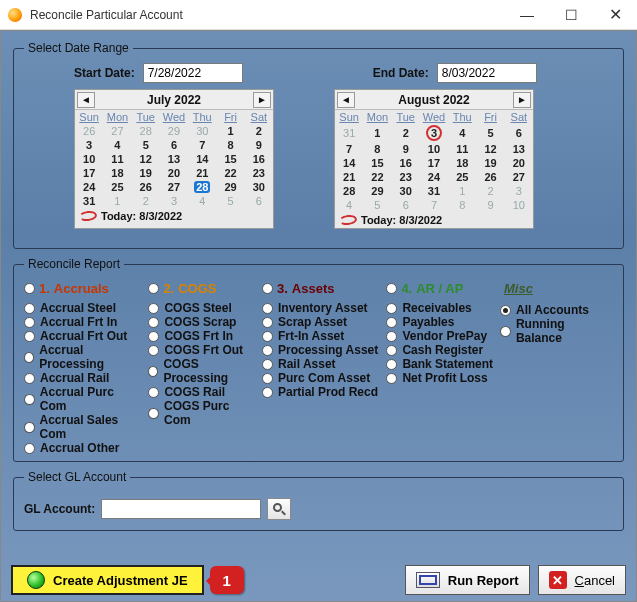 The width and height of the screenshot is (637, 602). Describe the element at coordinates (202, 173) in the screenshot. I see `calendar-day: 21` at that location.